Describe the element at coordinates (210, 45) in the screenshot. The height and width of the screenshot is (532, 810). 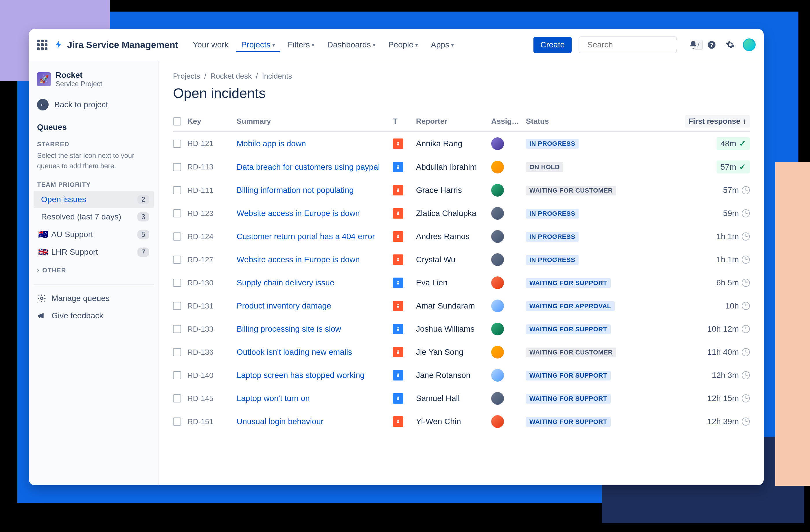
I see `nav-your-work: Your work` at that location.